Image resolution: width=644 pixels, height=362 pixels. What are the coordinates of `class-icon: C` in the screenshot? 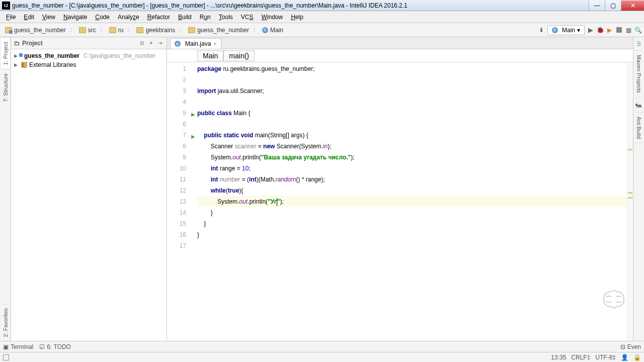 It's located at (178, 44).